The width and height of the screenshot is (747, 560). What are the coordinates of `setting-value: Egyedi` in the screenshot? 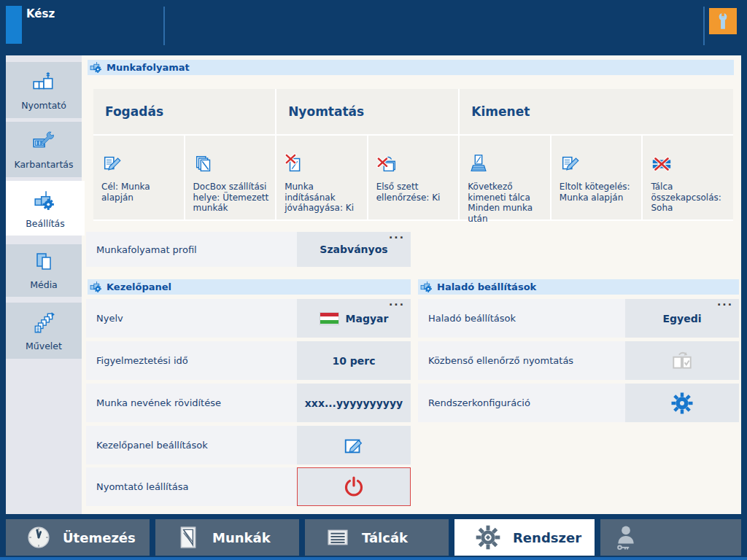 It's located at (681, 319).